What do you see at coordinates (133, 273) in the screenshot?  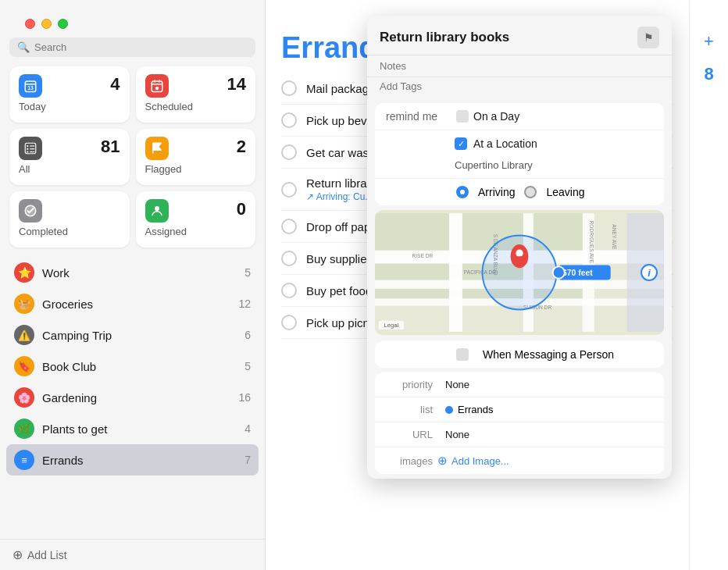 I see `list-item-work: ⭐ Work 5` at bounding box center [133, 273].